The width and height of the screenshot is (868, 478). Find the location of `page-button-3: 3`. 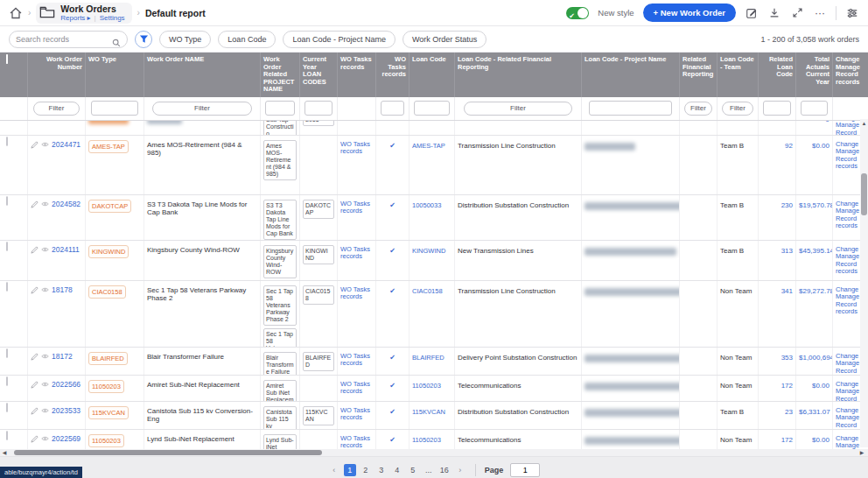

page-button-3: 3 is located at coordinates (382, 470).